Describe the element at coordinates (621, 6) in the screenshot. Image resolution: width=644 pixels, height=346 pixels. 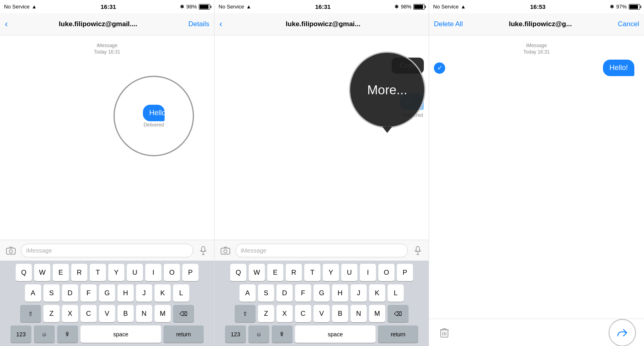
I see `battery-pct-3: 97%` at that location.